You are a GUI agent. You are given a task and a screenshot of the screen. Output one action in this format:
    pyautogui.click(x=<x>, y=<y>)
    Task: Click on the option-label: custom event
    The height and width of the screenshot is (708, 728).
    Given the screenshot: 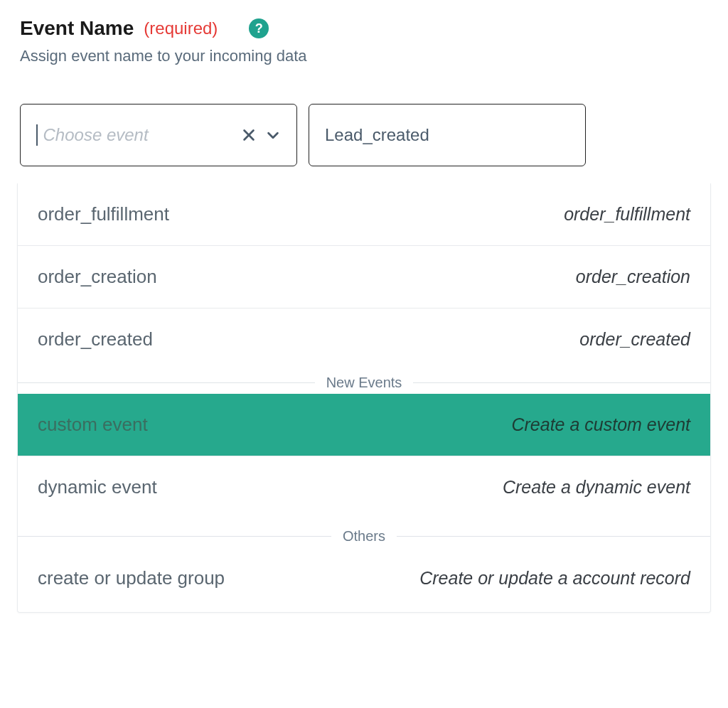 What is the action you would take?
    pyautogui.click(x=92, y=425)
    